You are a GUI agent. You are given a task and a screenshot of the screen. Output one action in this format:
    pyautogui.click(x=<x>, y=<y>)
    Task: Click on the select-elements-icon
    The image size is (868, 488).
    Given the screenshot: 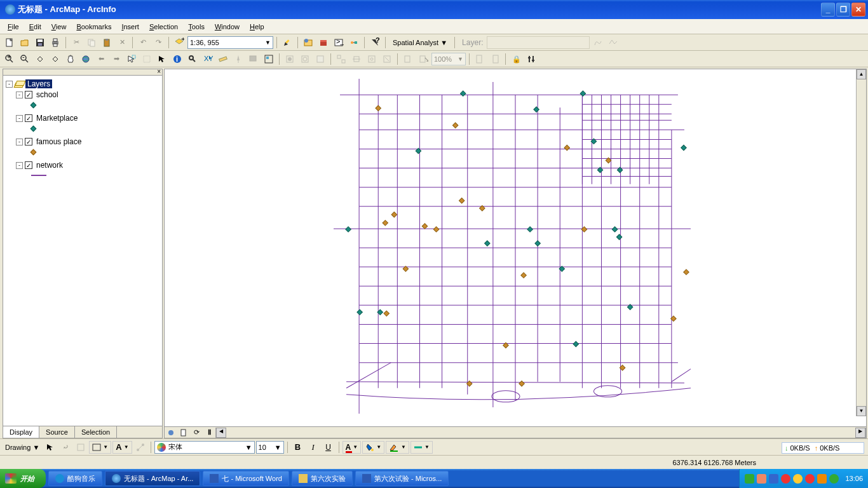 What is the action you would take?
    pyautogui.click(x=162, y=59)
    